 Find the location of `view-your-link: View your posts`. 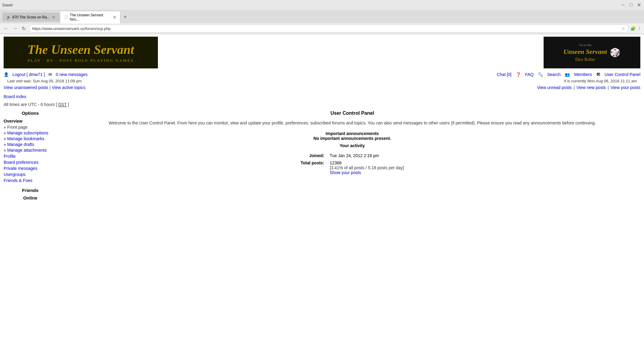

view-your-link: View your posts is located at coordinates (626, 87).